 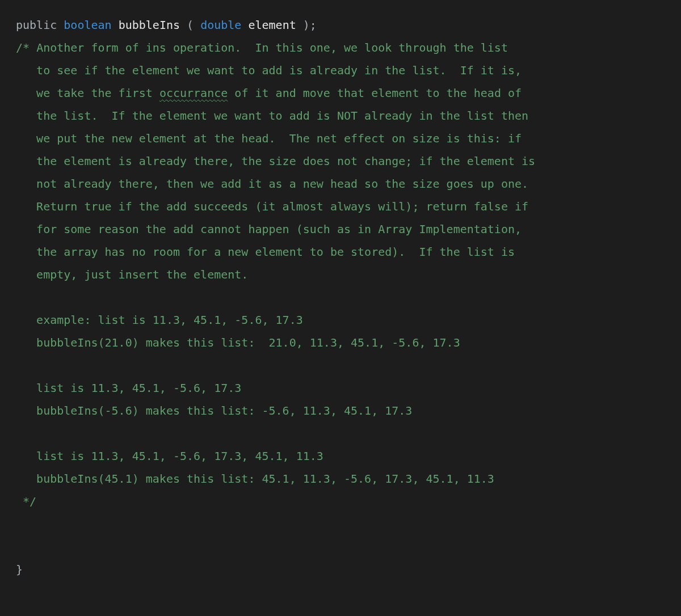 I want to click on comment-open: /*, so click(x=26, y=48).